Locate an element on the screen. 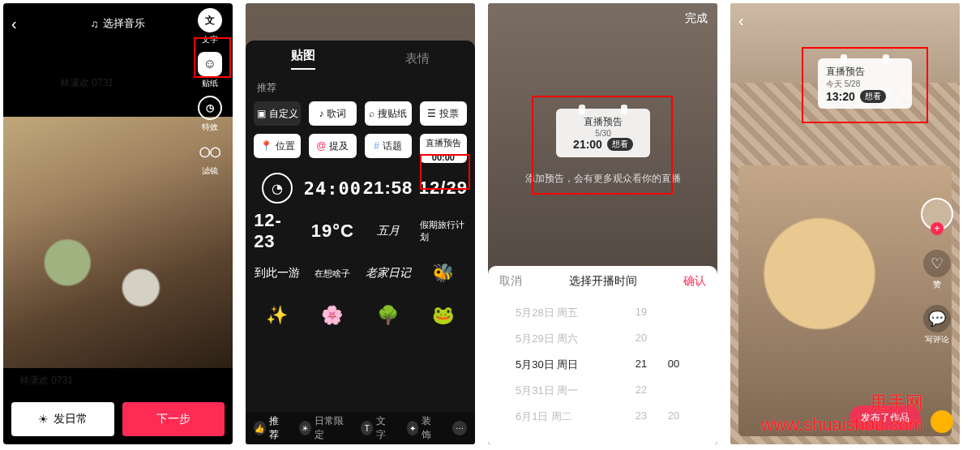 The height and width of the screenshot is (450, 980). panel-tabs: 贴图 表情 is located at coordinates (360, 58).